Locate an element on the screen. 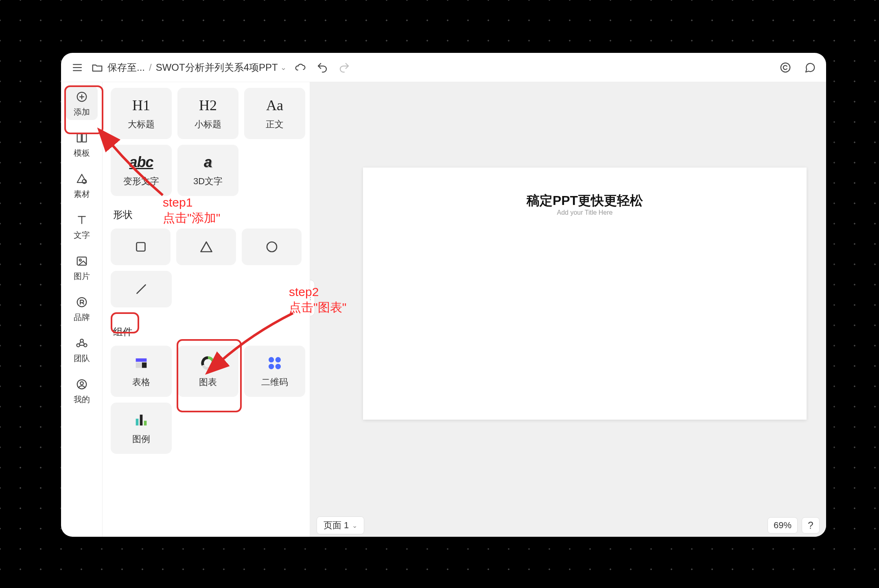  card-table: 表格 is located at coordinates (141, 371).